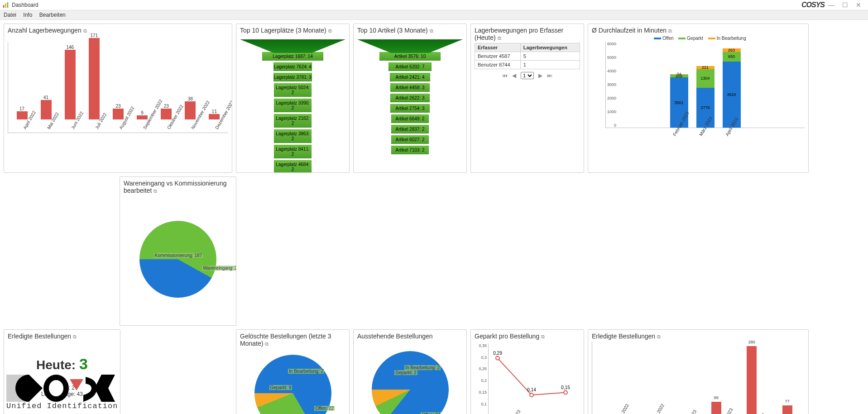 The width and height of the screenshot is (868, 414). What do you see at coordinates (393, 30) in the screenshot?
I see `card-title: Top 10 Artikel (3 Monate)` at bounding box center [393, 30].